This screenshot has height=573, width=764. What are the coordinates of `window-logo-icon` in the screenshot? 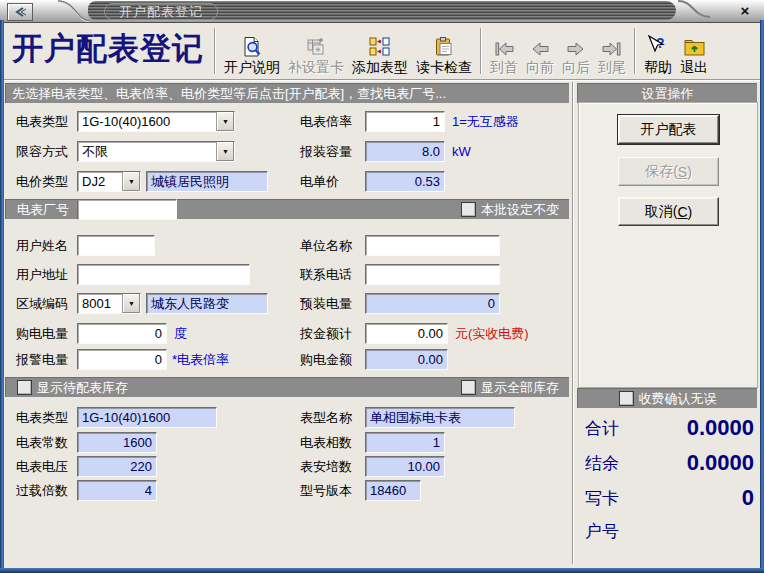 It's located at (20, 12).